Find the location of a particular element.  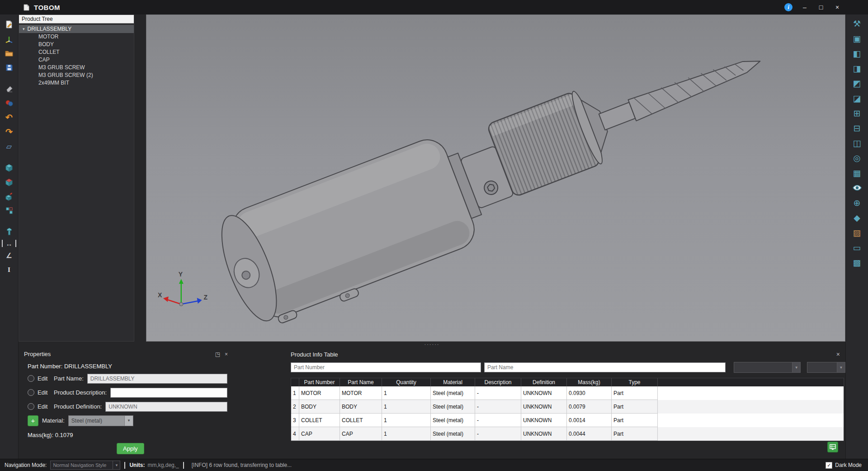

tree-item-collet: COLLET is located at coordinates (76, 52).